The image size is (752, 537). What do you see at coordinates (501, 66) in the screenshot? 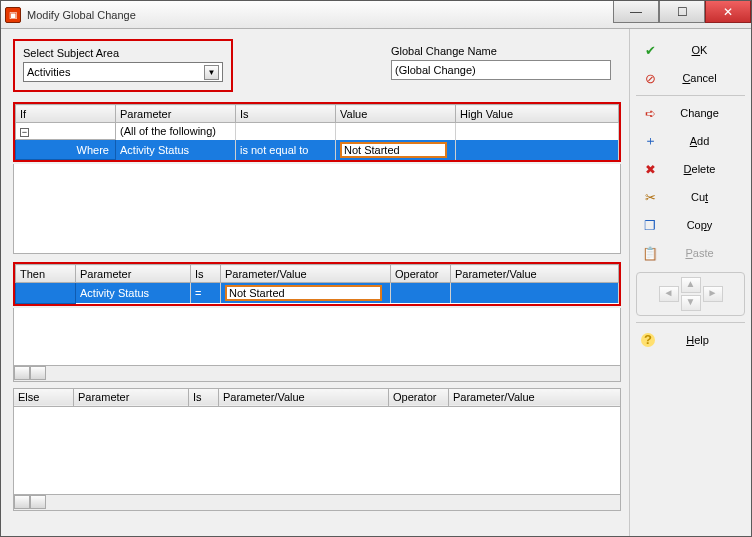
I see `change-name-group: Global Change Name` at bounding box center [501, 66].